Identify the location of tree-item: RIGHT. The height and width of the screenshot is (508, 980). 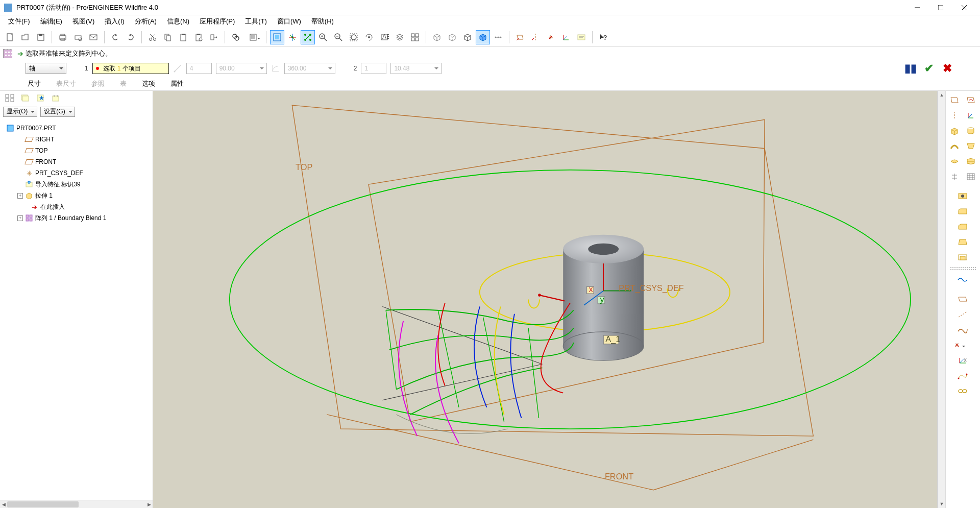
(77, 139).